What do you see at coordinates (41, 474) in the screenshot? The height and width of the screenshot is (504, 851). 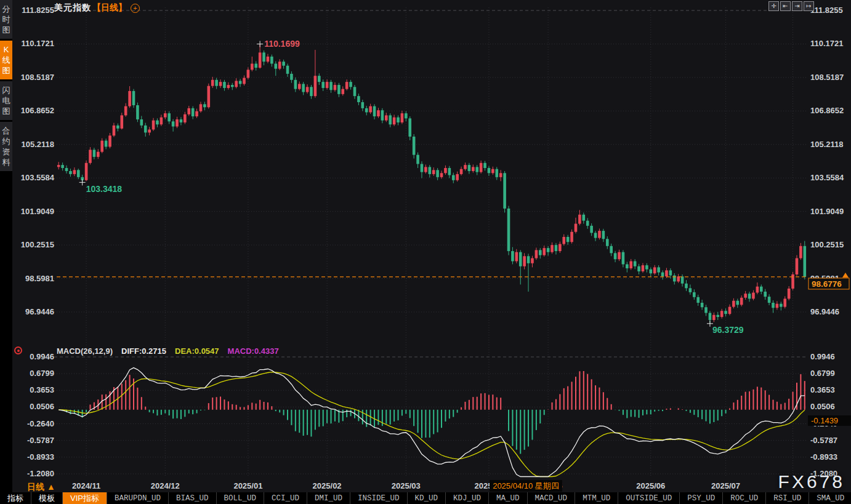 I see `macd-axis-label-left: -1.2080` at bounding box center [41, 474].